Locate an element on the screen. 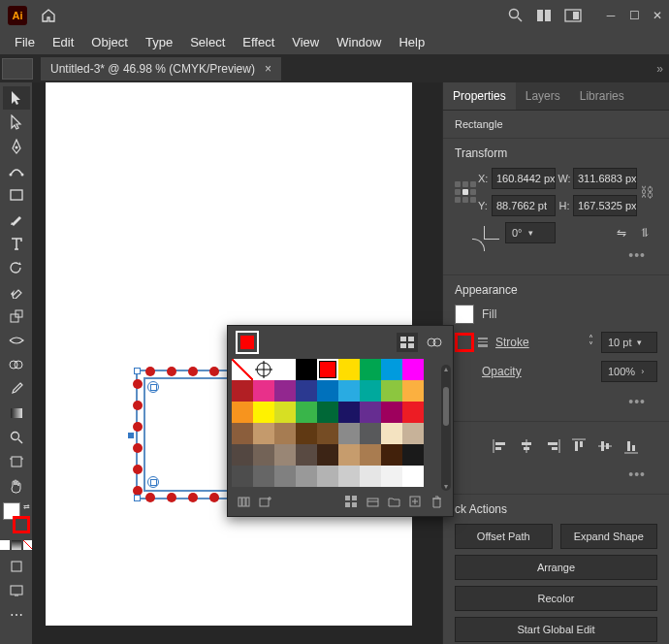  offset-path-button: Offset Path is located at coordinates (504, 536).